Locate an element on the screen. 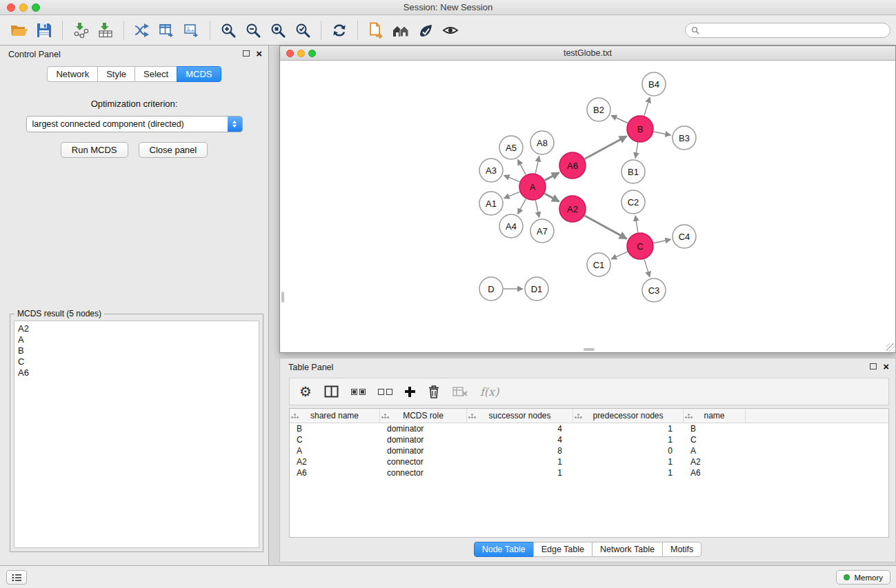  graph-node-C1: C1 is located at coordinates (599, 265).